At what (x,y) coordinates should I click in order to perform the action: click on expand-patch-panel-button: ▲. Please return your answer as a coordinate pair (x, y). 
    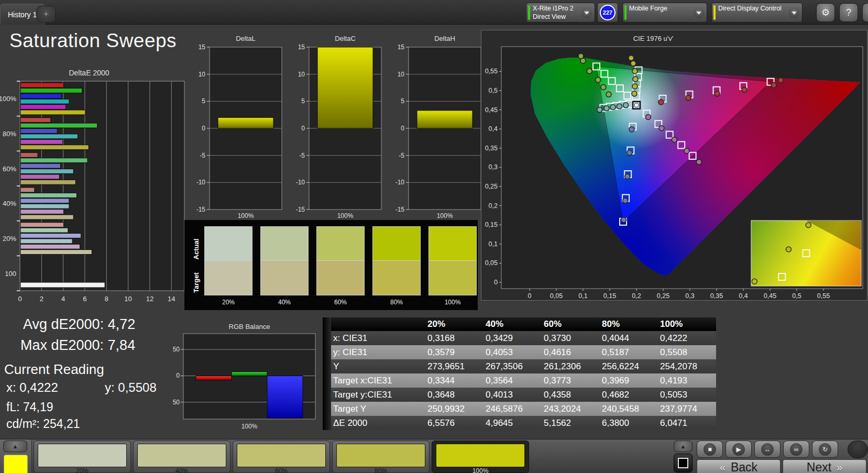
    Looking at the image, I should click on (15, 446).